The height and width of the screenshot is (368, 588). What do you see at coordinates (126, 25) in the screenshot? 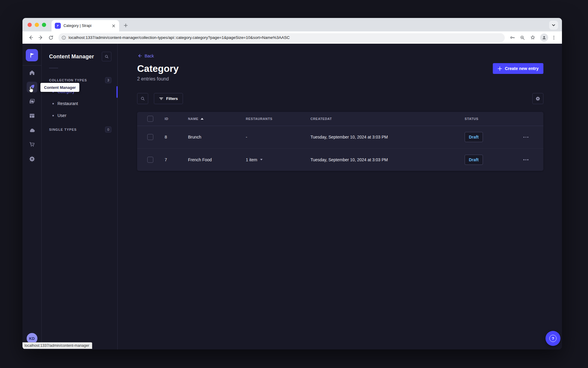
I see `new-tab-button` at bounding box center [126, 25].